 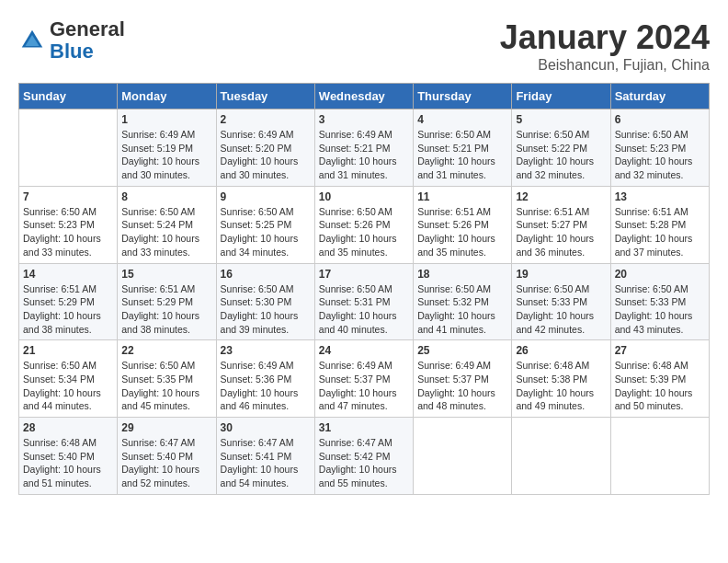 What do you see at coordinates (266, 309) in the screenshot?
I see `cell-content: Sunrise: 6:50 AM Sunset: 5:30 PM Dayligh…` at bounding box center [266, 309].